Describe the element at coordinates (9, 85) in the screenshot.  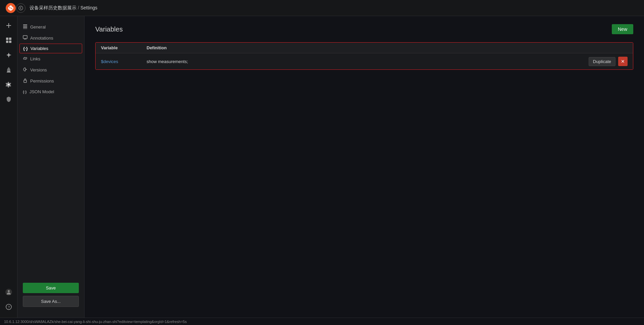
I see `rail-settings` at that location.